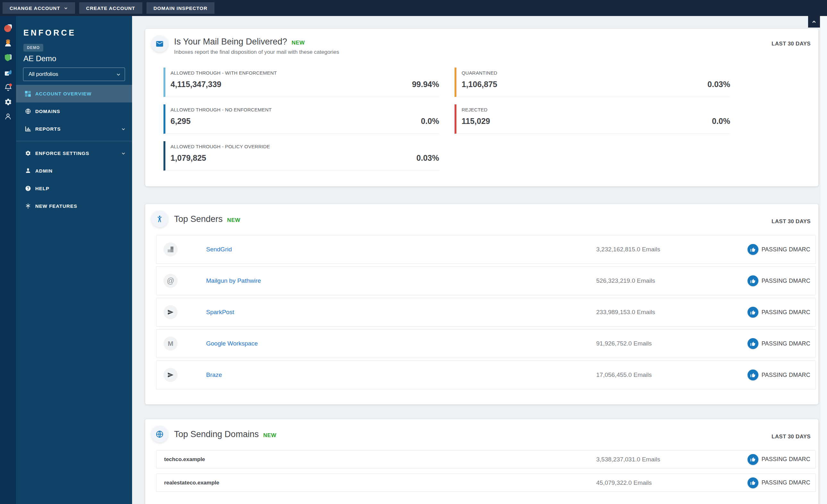 This screenshot has width=827, height=504. What do you see at coordinates (482, 461) in the screenshot?
I see `top-sending-domains-card: Top Sending Domains NEW LAST 30 DAYS tec…` at bounding box center [482, 461].